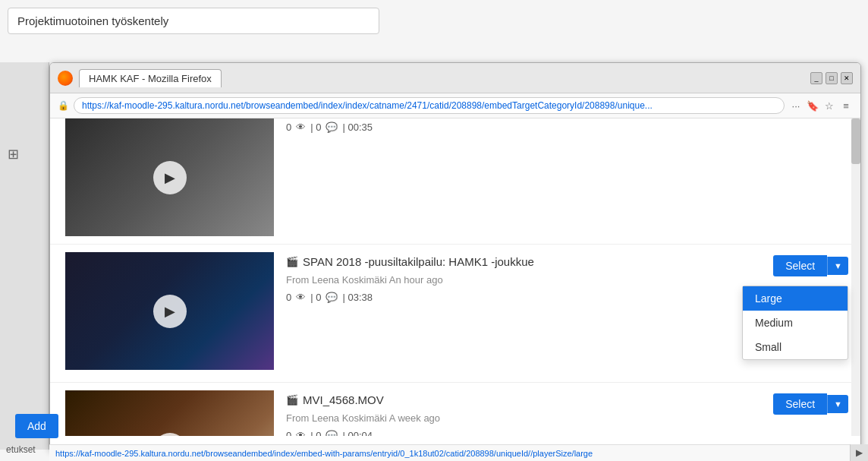  Describe the element at coordinates (21, 450) in the screenshot. I see `settings-text: etukset` at that location.